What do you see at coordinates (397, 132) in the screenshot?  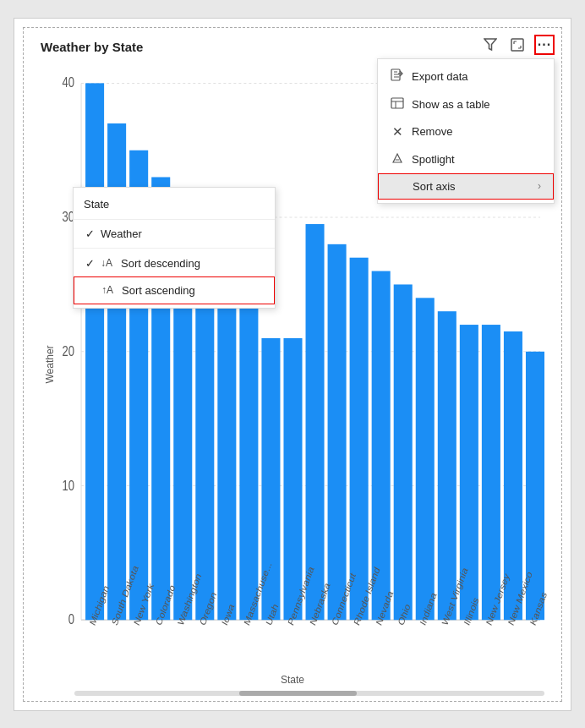 I see `remove-icon: ✕` at bounding box center [397, 132].